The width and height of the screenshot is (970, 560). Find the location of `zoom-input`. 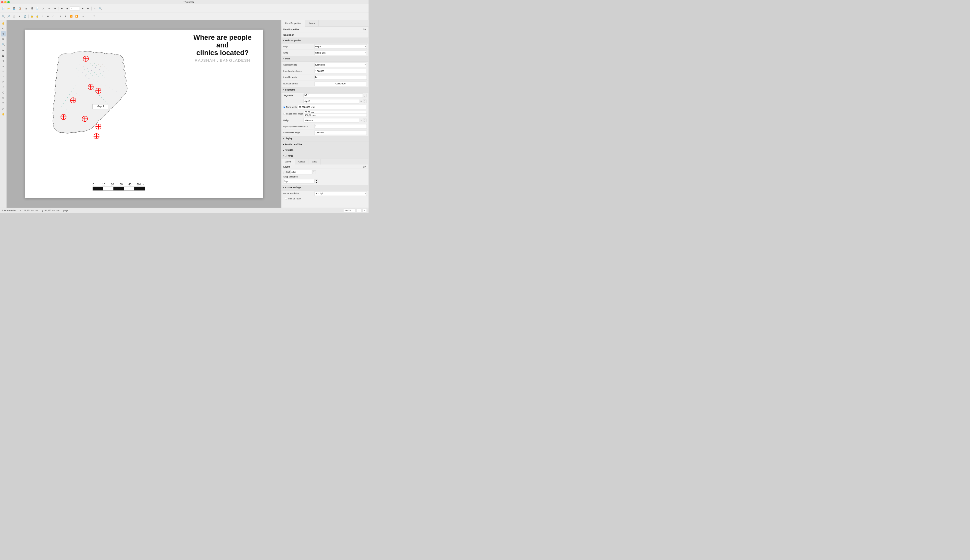

zoom-input is located at coordinates (349, 210).